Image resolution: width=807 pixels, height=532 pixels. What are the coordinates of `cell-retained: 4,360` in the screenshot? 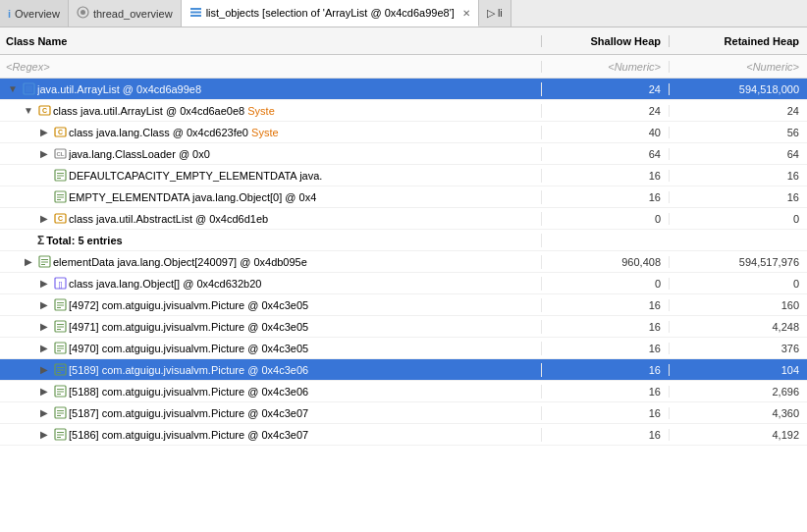 It's located at (738, 413).